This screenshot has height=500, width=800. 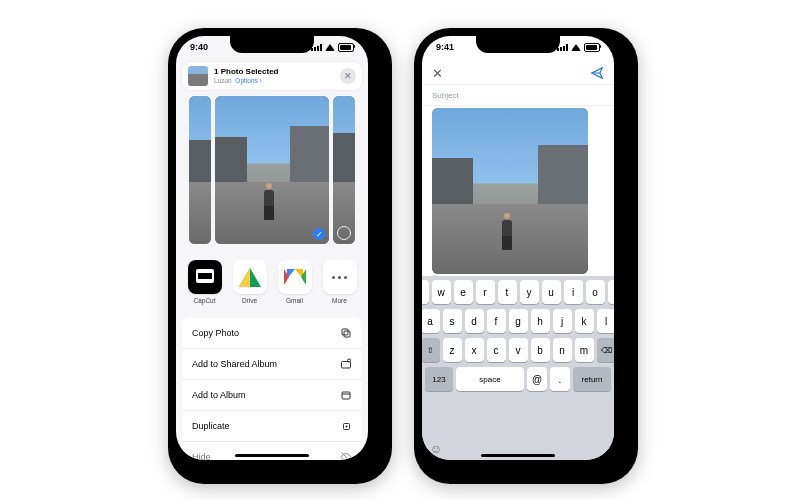 I want to click on action-label: Copy Photo, so click(x=216, y=333).